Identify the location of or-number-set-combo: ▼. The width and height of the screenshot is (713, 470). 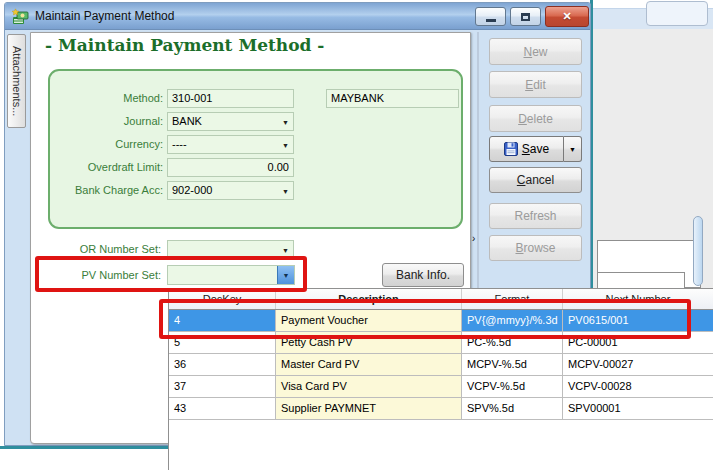
(230, 250).